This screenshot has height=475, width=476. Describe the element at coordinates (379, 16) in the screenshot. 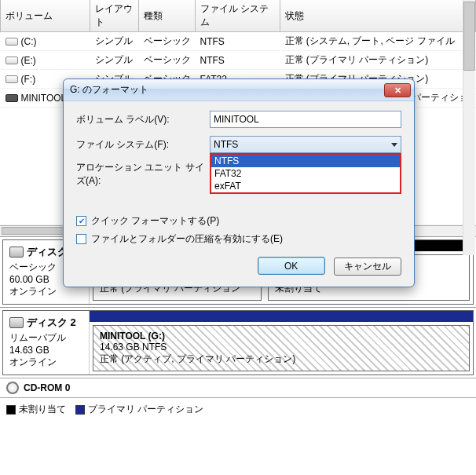

I see `col-status: 状態` at that location.